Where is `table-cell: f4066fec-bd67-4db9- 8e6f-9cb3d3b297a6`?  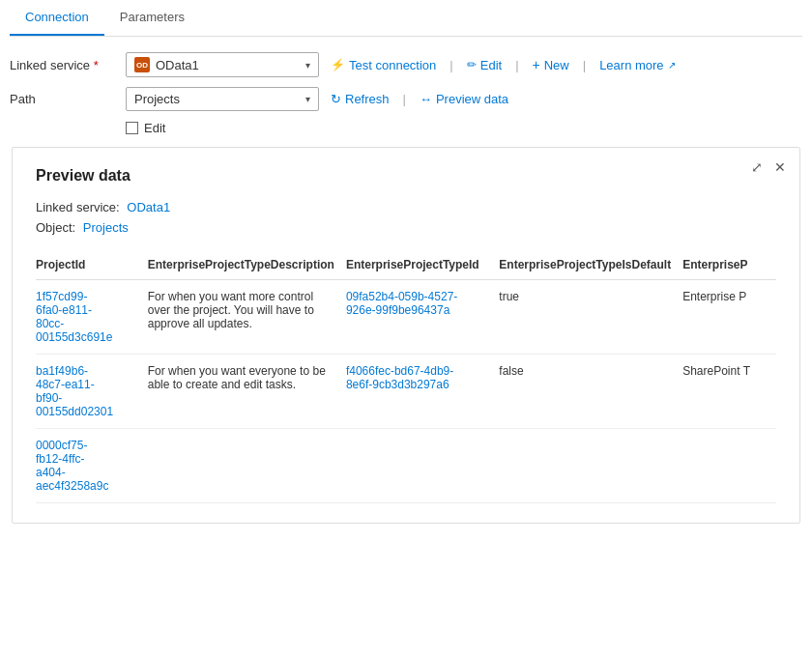 table-cell: f4066fec-bd67-4db9- 8e6f-9cb3d3b297a6 is located at coordinates (422, 392).